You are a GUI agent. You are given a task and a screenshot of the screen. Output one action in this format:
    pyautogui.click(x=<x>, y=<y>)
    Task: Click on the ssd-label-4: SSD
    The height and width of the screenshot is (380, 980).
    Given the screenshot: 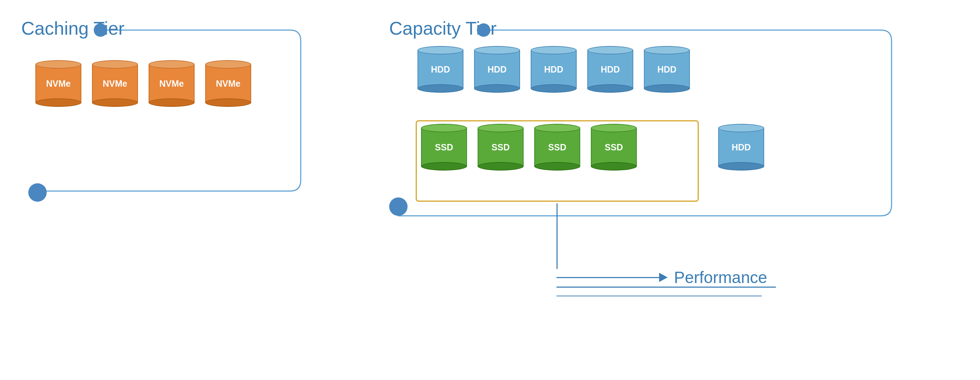 What is the action you would take?
    pyautogui.click(x=614, y=148)
    